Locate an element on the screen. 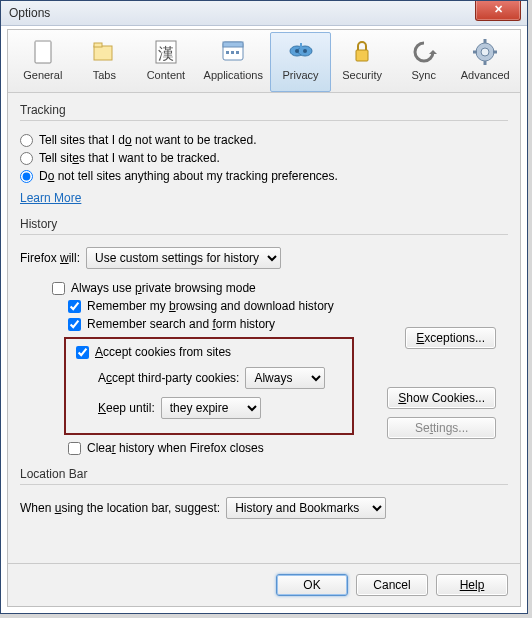 Image resolution: width=532 pixels, height=618 pixels. accept-cookies-check: Accept cookies from sites is located at coordinates (209, 352).